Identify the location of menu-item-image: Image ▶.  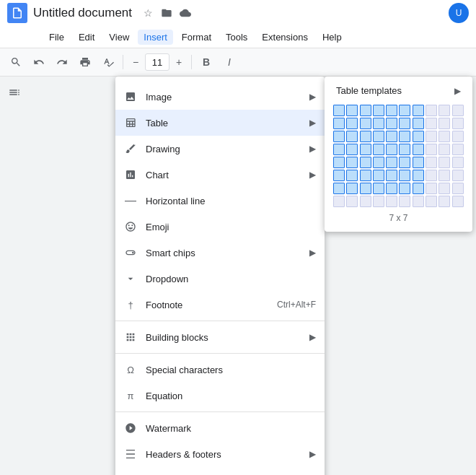
(220, 97).